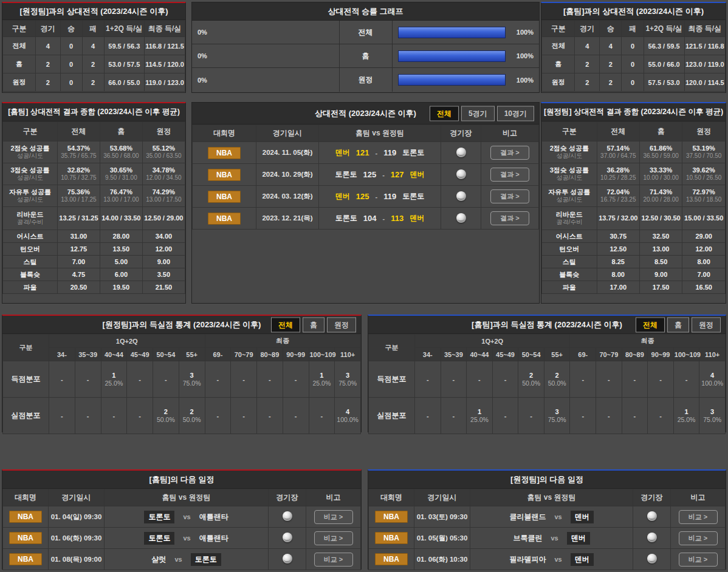  Describe the element at coordinates (164, 170) in the screenshot. I see `value-main: 34.78%` at that location.